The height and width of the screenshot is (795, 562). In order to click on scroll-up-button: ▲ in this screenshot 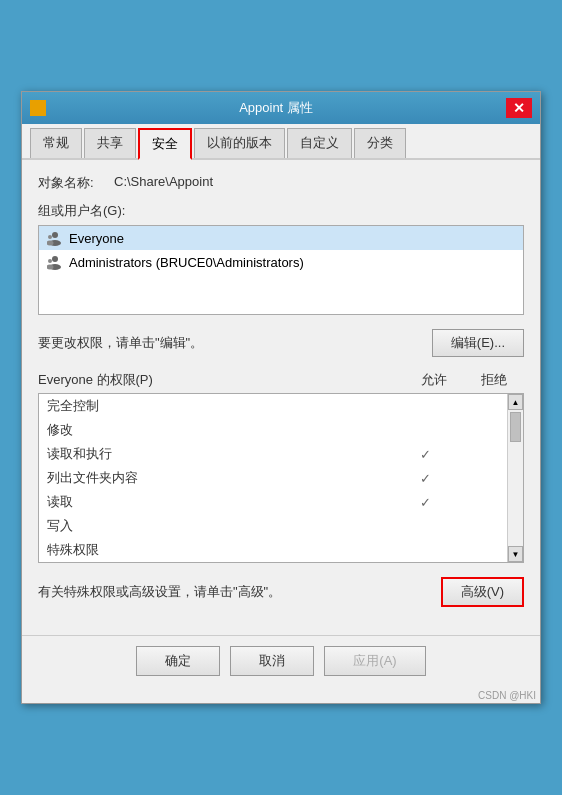, I will do `click(516, 402)`.